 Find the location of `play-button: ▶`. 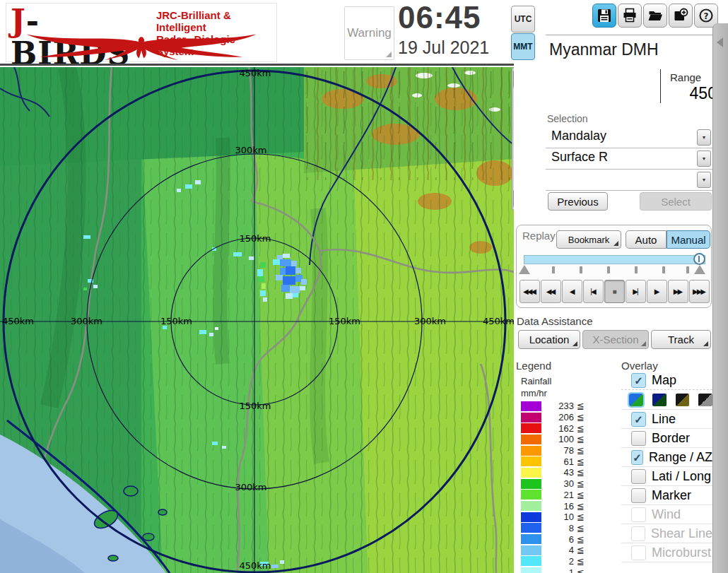

play-button: ▶ is located at coordinates (657, 291).